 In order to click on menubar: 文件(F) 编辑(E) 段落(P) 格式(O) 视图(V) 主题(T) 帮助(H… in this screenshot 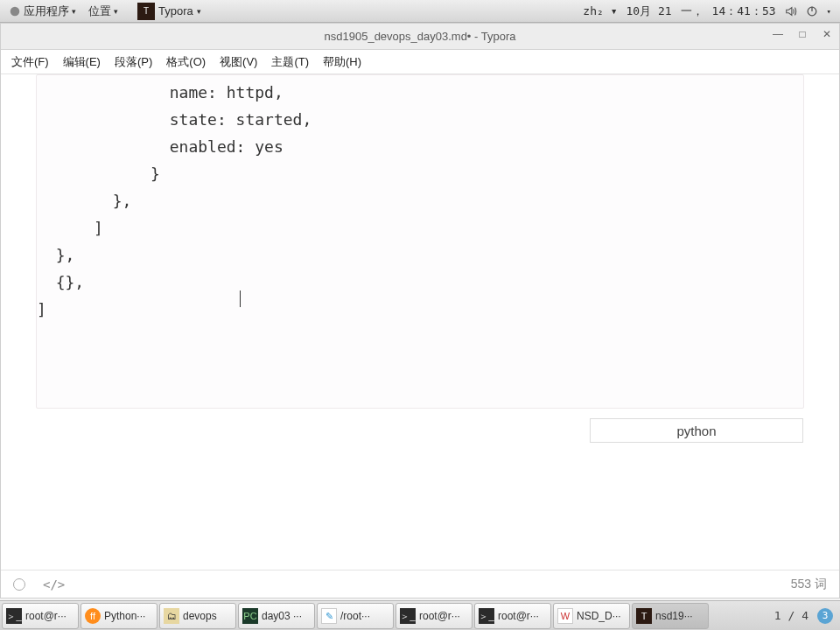, I will do `click(420, 62)`.